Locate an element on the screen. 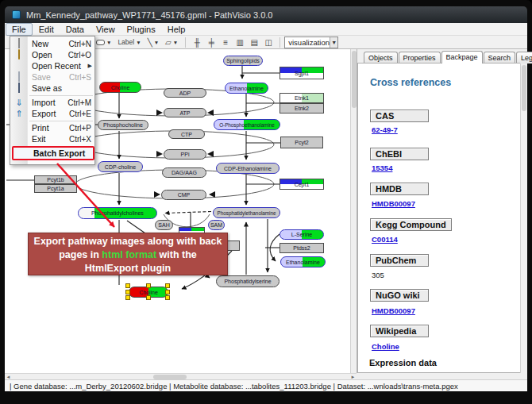 This screenshot has height=404, width=532. scrollbar-thumb is located at coordinates (524, 88).